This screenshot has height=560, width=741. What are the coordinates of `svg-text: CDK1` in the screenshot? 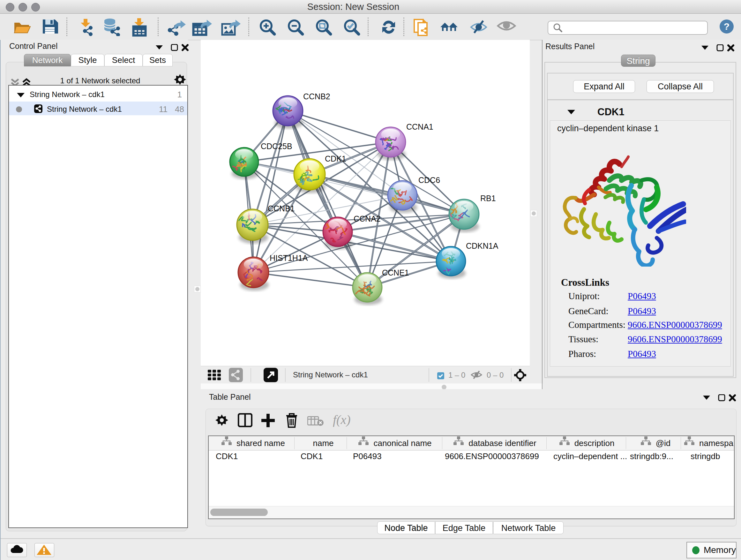 It's located at (336, 159).